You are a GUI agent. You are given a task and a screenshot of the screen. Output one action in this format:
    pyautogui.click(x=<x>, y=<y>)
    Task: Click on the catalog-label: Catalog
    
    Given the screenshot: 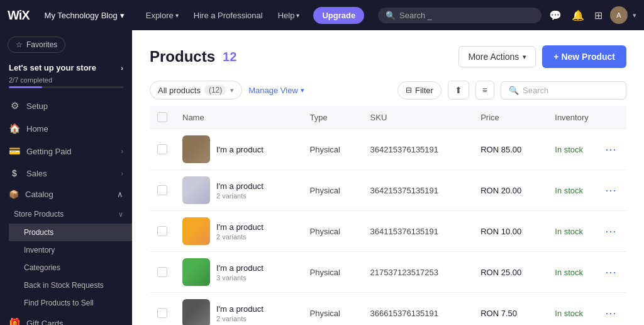 What is the action you would take?
    pyautogui.click(x=39, y=194)
    